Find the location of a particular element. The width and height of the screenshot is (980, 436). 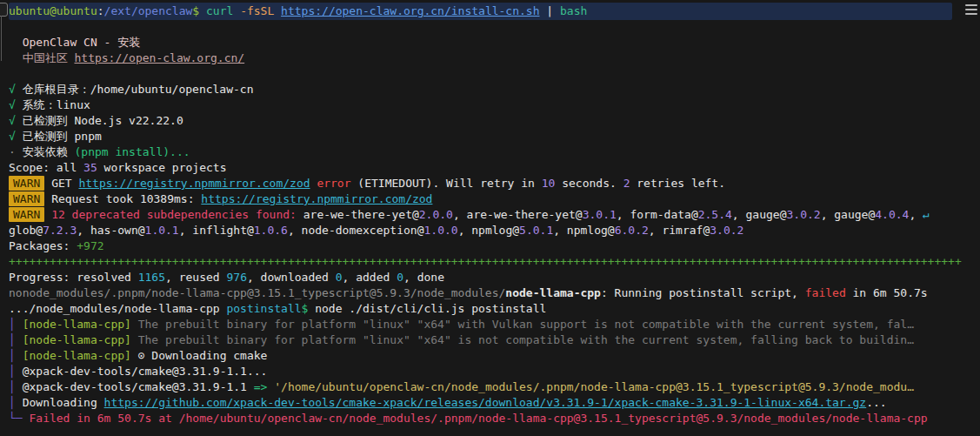

text-segment: seconds. is located at coordinates (589, 183).